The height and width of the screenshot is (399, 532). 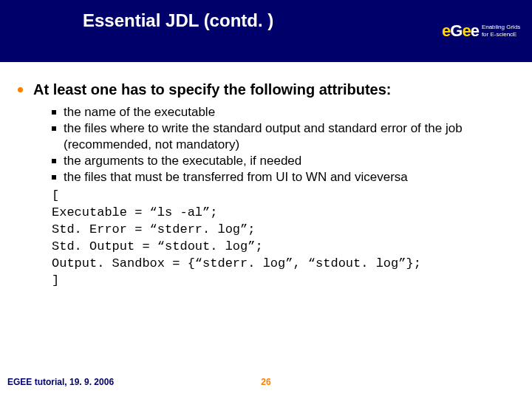 I want to click on list-item-text: the arguments to the executable, if need…, so click(x=289, y=161).